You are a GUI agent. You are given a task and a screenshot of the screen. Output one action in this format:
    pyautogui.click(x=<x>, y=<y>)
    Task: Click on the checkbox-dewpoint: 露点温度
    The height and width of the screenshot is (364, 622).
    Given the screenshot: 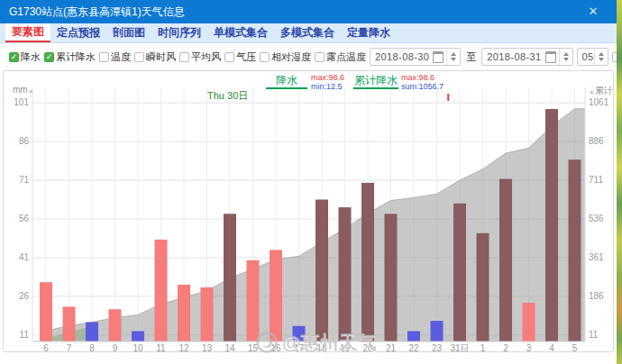 What is the action you would take?
    pyautogui.click(x=341, y=58)
    